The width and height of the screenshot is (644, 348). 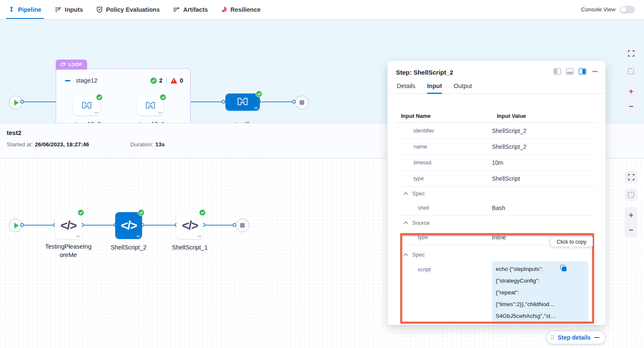 I want to click on duration: Duration: 13s, so click(x=147, y=144).